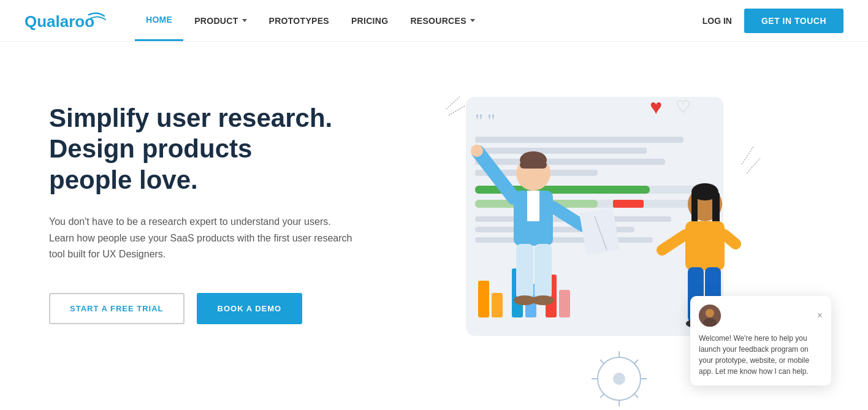  I want to click on nav-right: LOG IN GET IN TOUCH, so click(773, 21).